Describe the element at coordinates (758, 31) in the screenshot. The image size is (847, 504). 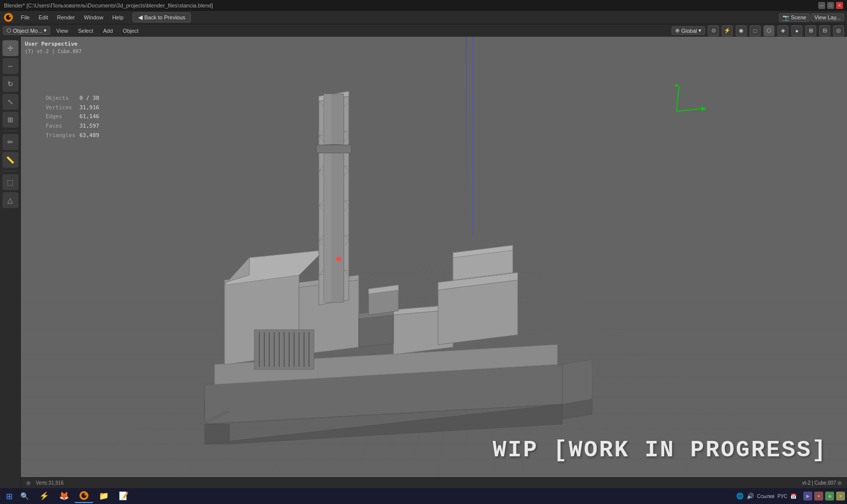
I see `viewport-header-right: ⊕ Global ▾ ⊙ ⚡ ◉ □ ⬡ ◈ ● ⊞ ⊟ ◎` at that location.